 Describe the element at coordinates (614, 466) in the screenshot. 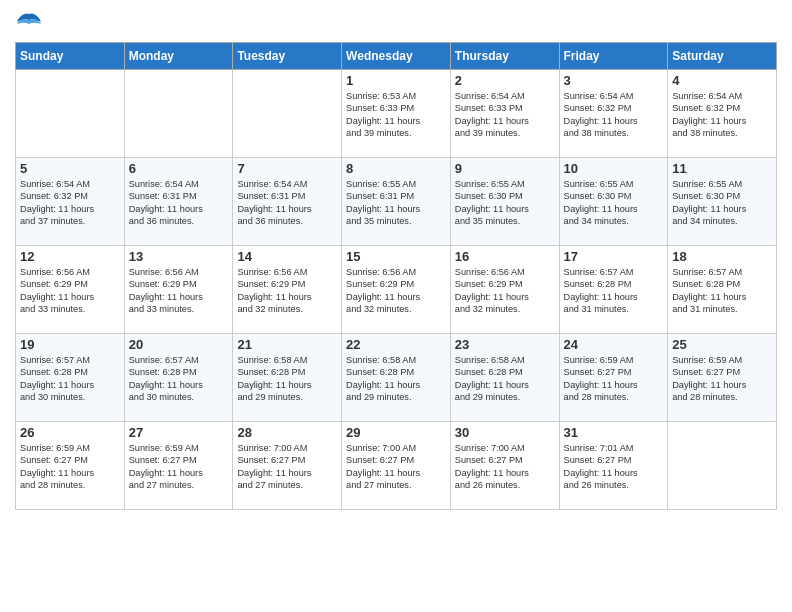

I see `calendar-cell: 31Sunrise: 7:01 AM Sunset: 6:27 PM Dayli…` at that location.